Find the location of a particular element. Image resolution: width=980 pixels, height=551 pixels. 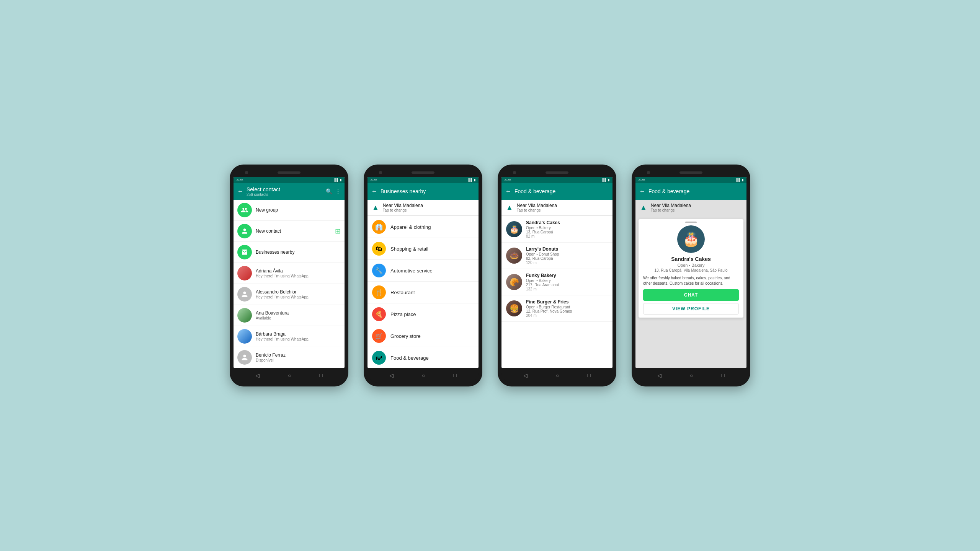

new-contact-icon is located at coordinates (245, 231).